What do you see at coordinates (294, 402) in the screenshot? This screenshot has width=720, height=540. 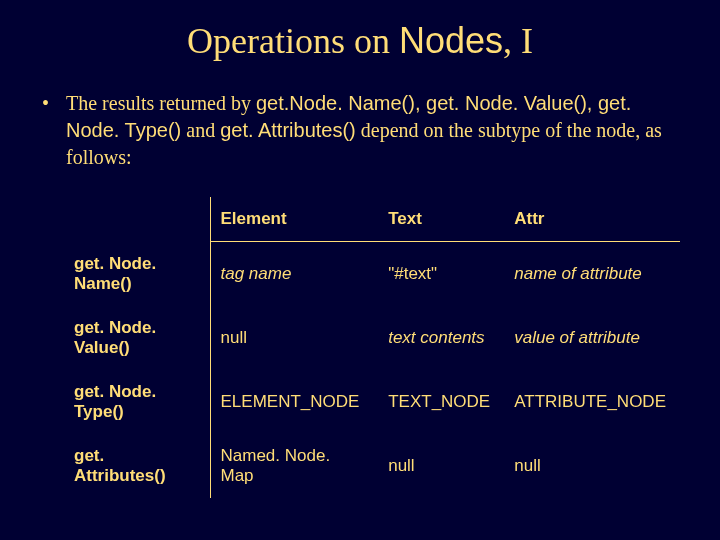 I see `row-cell: ELEMENT_NODE` at bounding box center [294, 402].